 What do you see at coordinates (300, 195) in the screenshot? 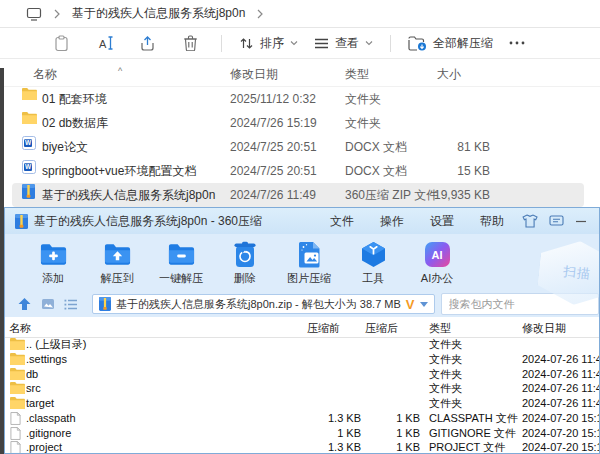
I see `file-row: 基于的残疾人信息服务系统j8p0n2024/7/26 11:49360压缩 ZI…` at bounding box center [300, 195].